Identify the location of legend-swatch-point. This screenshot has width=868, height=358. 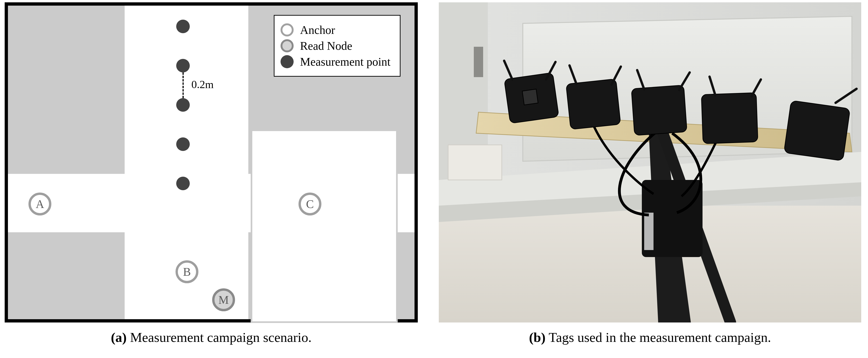
(287, 61).